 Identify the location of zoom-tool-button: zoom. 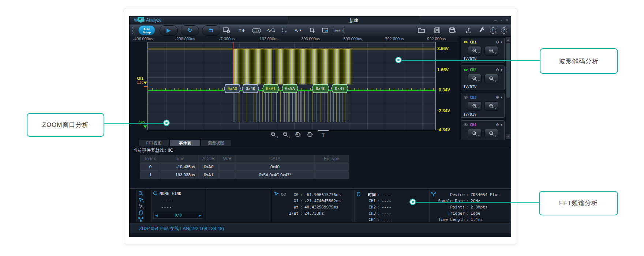
(338, 30).